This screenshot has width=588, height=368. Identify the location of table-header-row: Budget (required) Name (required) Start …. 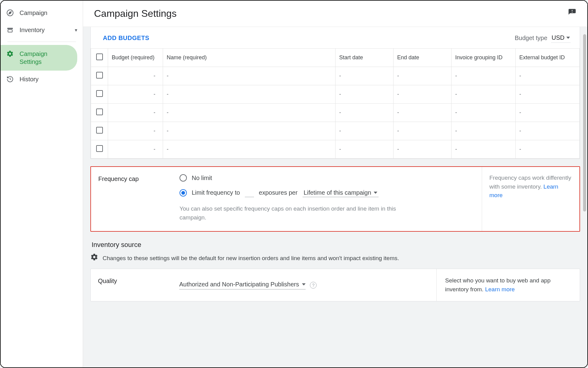
(335, 58).